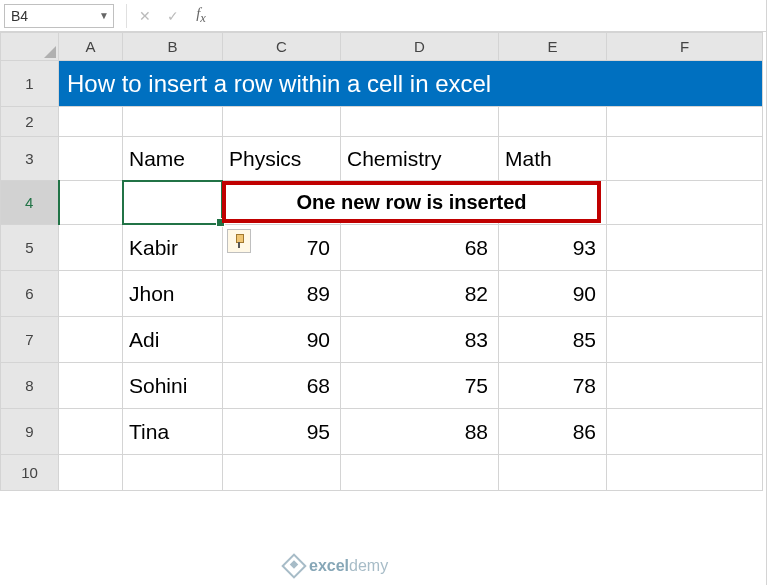  What do you see at coordinates (30, 340) in the screenshot?
I see `row-head-7: 7` at bounding box center [30, 340].